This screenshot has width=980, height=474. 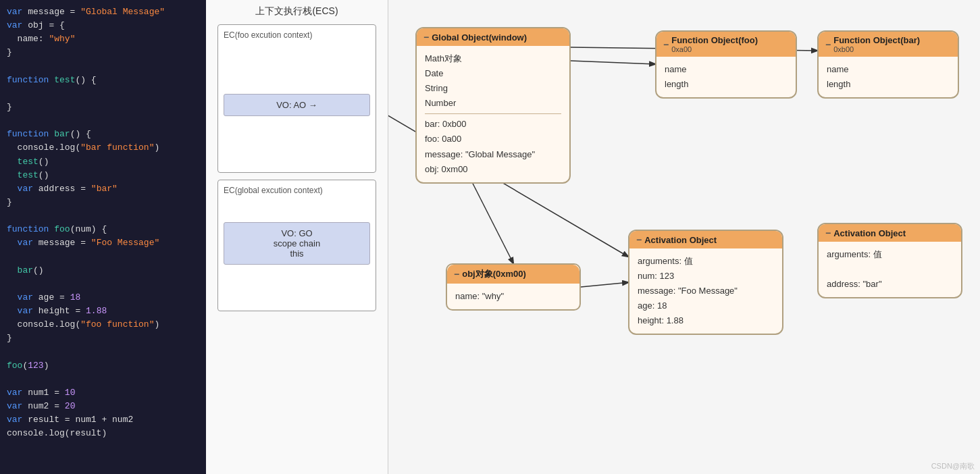 I want to click on code-line: var message = "Foo Message", so click(x=103, y=243).